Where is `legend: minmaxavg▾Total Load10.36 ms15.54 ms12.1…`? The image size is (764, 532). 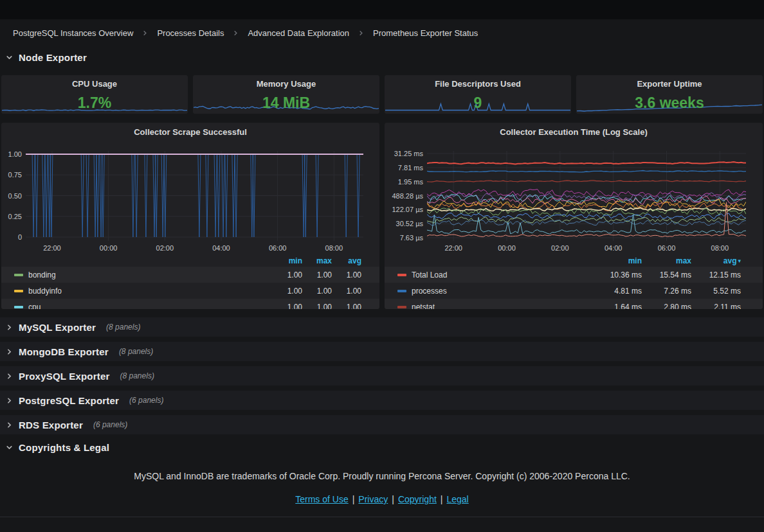
legend: minmaxavg▾Total Load10.36 ms15.54 ms12.1… is located at coordinates (574, 282).